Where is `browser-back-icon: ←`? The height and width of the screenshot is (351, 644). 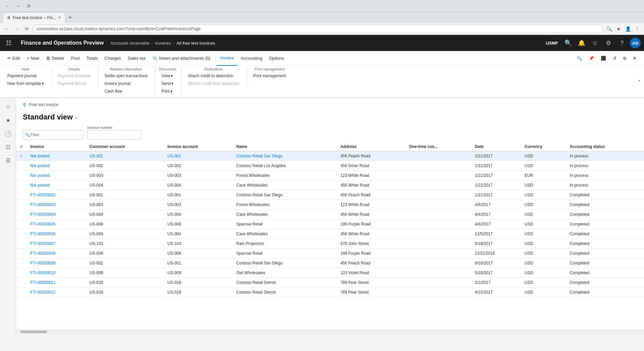
browser-back-icon: ← is located at coordinates (7, 29).